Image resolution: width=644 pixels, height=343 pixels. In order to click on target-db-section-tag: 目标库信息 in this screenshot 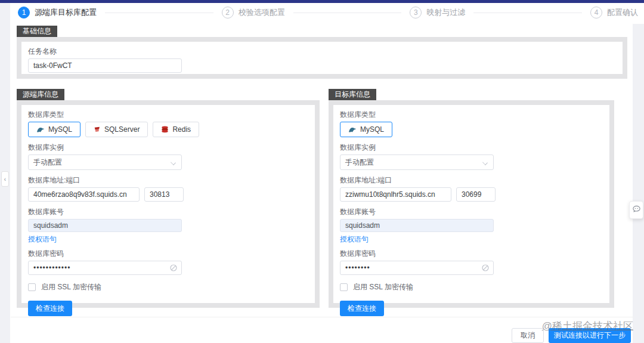, I will do `click(352, 94)`.